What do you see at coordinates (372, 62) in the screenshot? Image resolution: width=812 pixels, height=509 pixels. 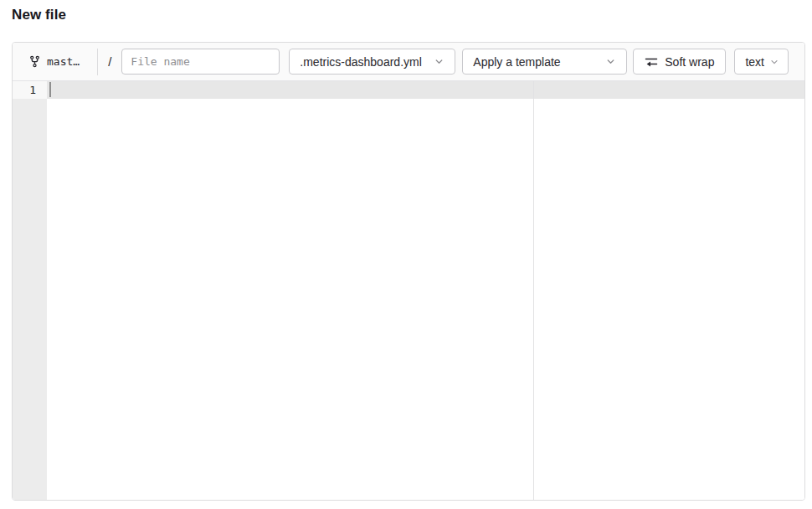 I see `file-type-dropdown: .metrics-dashboard.yml` at bounding box center [372, 62].